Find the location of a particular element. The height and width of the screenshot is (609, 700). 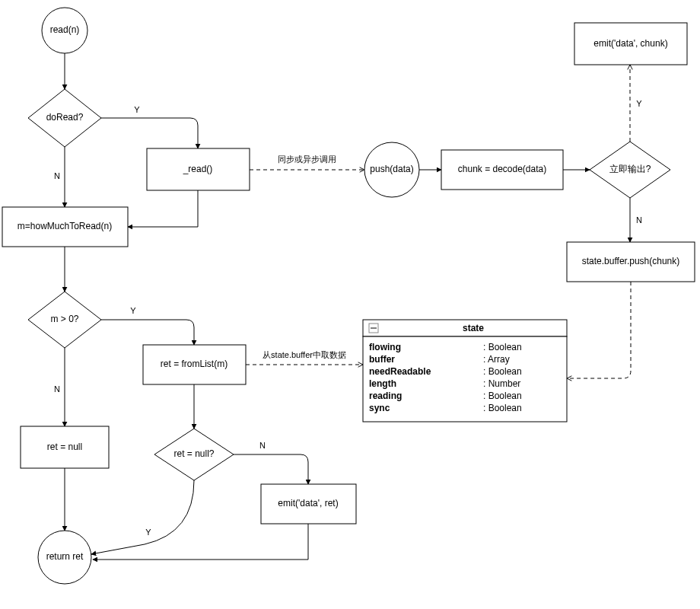

edge-retNullQ-y-label: Y is located at coordinates (148, 532).